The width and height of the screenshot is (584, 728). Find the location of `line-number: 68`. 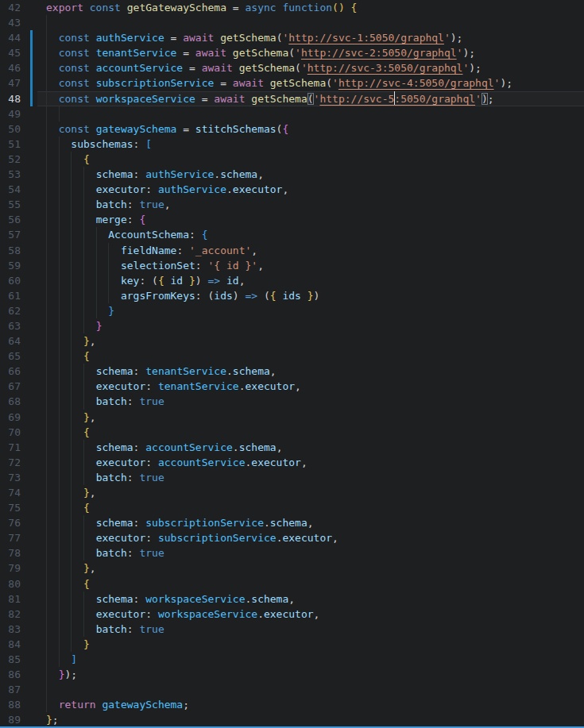

line-number: 68 is located at coordinates (10, 402).